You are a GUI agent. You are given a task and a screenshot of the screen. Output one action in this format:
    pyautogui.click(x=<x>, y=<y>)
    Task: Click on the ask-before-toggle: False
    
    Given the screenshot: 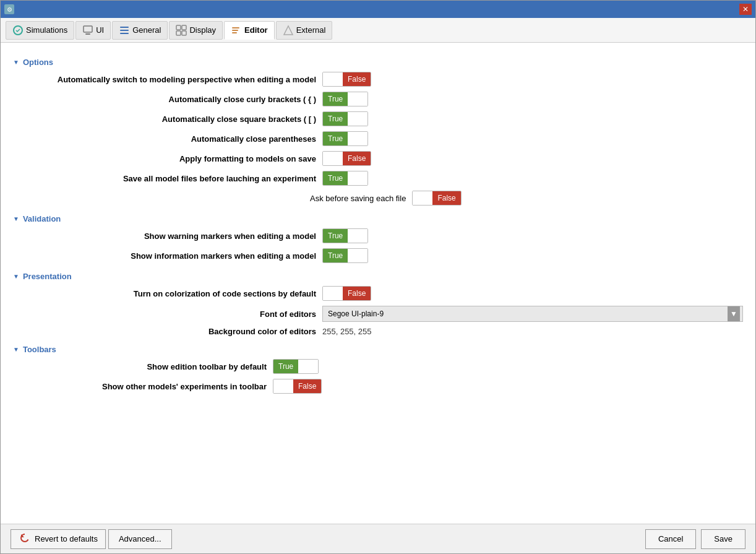 What is the action you would take?
    pyautogui.click(x=437, y=198)
    